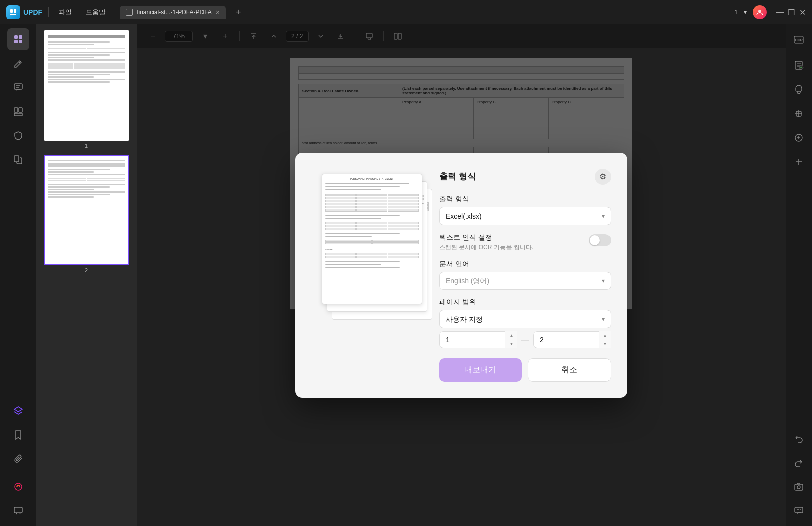 This screenshot has height=526, width=812. I want to click on format-select-wrapper: Excel(.xlsx) Word(.docx) PDF CSV, so click(525, 216).